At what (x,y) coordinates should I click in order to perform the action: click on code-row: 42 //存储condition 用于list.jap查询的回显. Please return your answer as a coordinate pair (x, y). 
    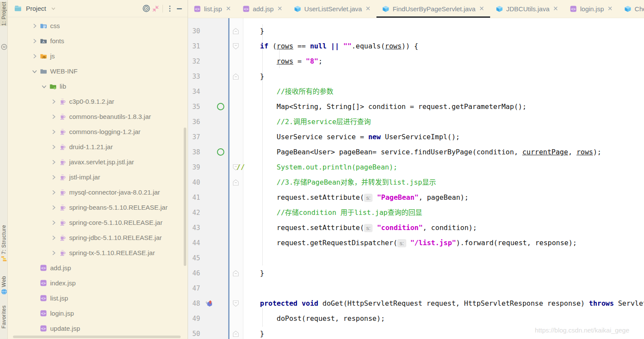
    Looking at the image, I should click on (416, 213).